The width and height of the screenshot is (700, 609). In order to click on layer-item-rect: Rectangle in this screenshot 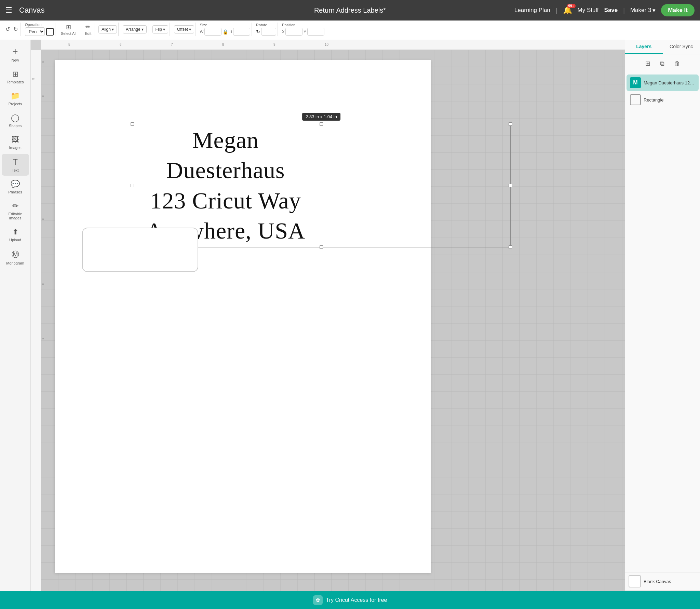, I will do `click(662, 100)`.